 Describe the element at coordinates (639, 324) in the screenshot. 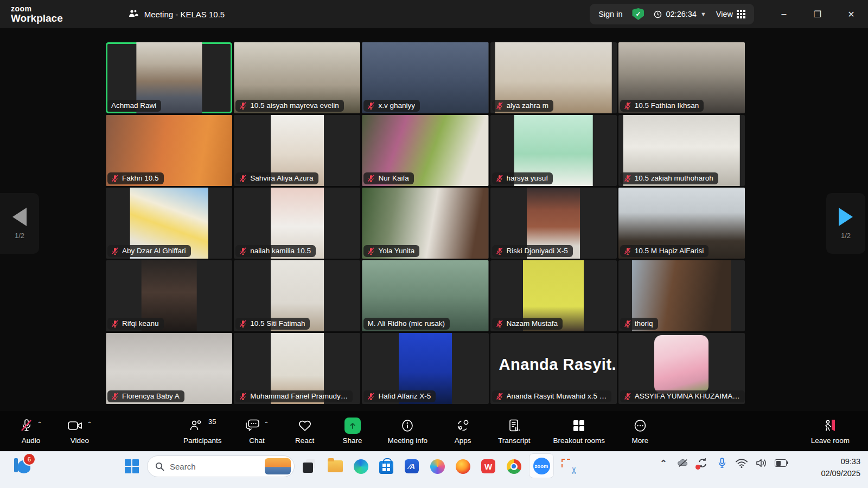

I see `participant-nameplate: thoriq` at that location.